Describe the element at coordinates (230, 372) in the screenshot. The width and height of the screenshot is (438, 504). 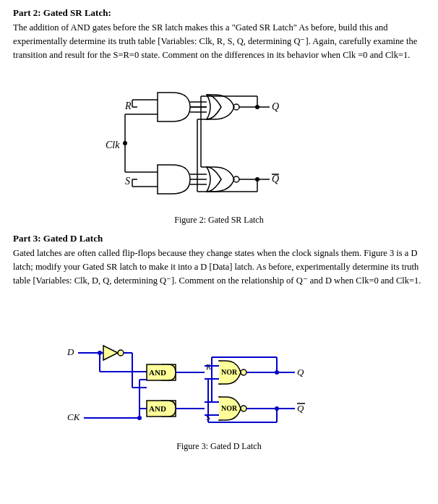
I see `nor-top-label: NOR` at that location.